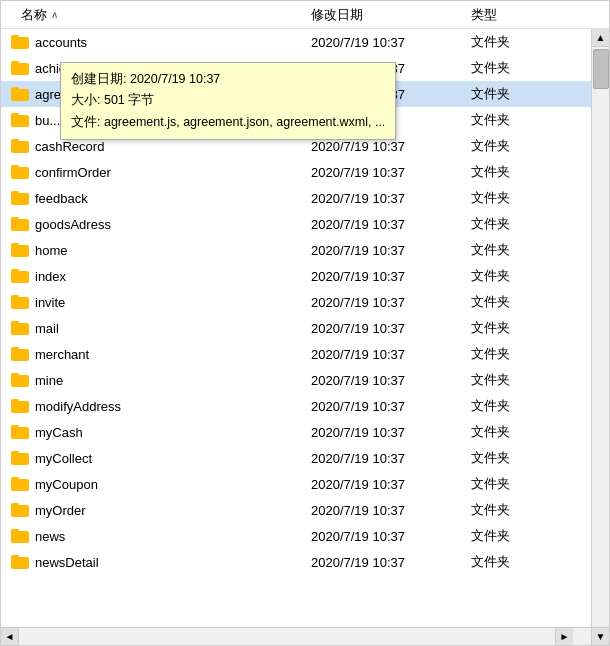  I want to click on file-name-cell: news, so click(156, 536).